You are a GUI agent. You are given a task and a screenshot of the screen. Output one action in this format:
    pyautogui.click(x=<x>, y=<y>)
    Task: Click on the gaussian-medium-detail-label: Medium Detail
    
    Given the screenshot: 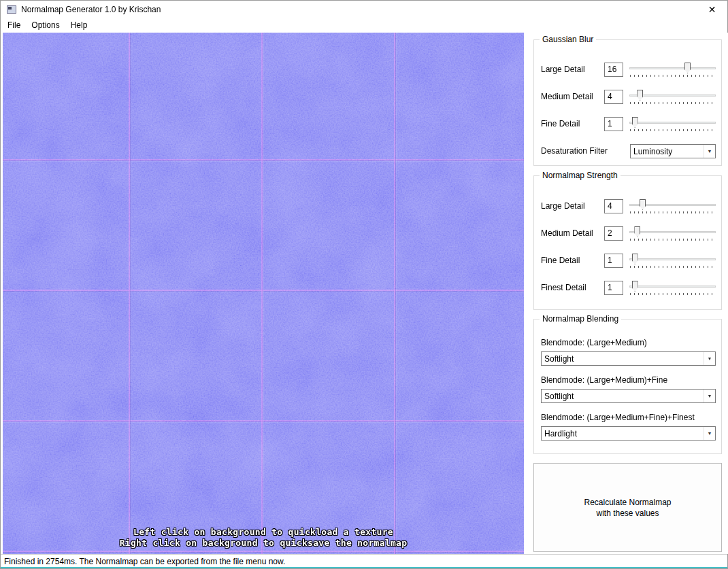 What is the action you would take?
    pyautogui.click(x=567, y=97)
    